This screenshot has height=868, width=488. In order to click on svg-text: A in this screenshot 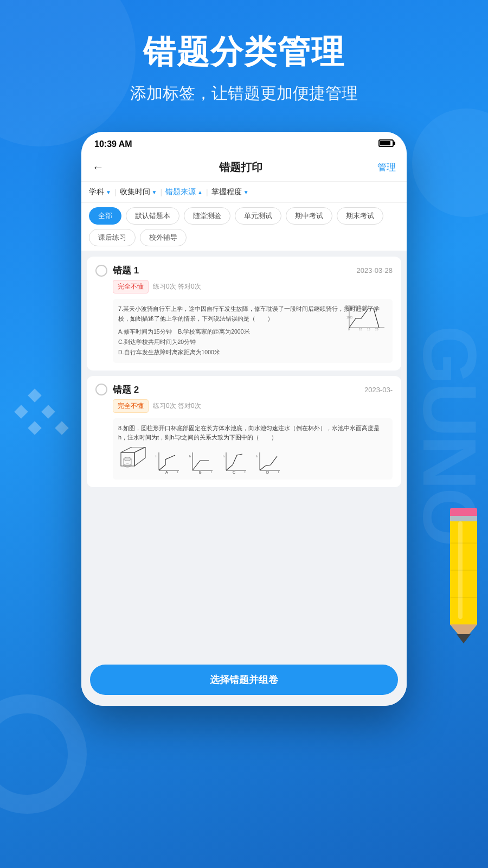, I will do `click(167, 472)`.